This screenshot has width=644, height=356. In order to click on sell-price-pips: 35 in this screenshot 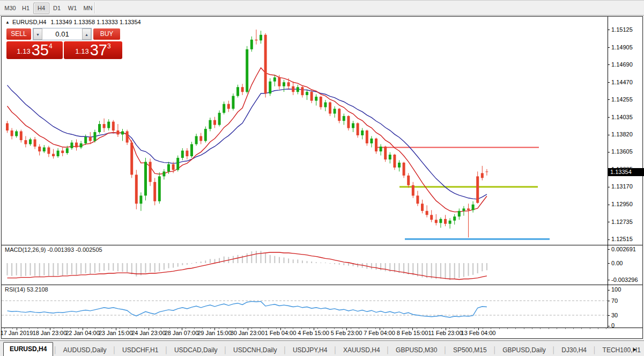, I will do `click(40, 50)`.